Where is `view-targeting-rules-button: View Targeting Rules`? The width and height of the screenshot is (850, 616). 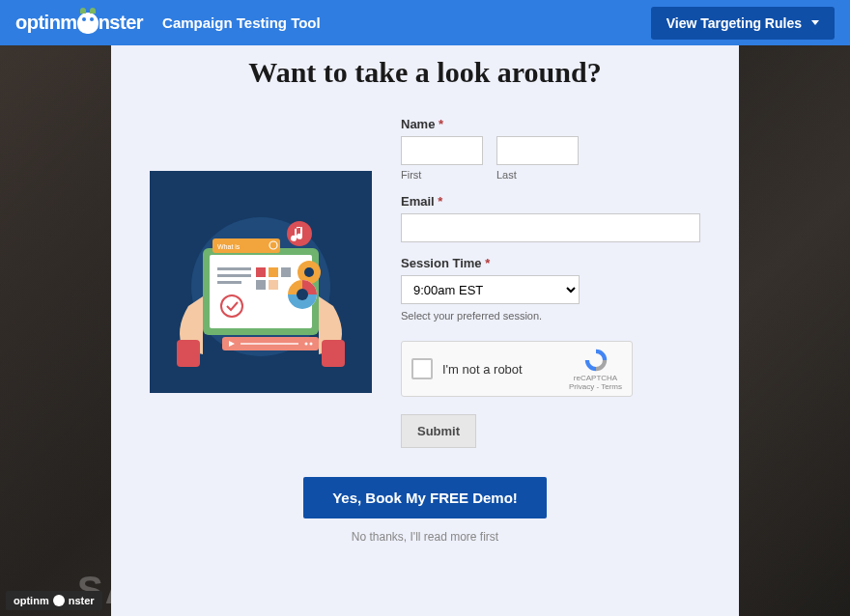
view-targeting-rules-button: View Targeting Rules is located at coordinates (743, 23).